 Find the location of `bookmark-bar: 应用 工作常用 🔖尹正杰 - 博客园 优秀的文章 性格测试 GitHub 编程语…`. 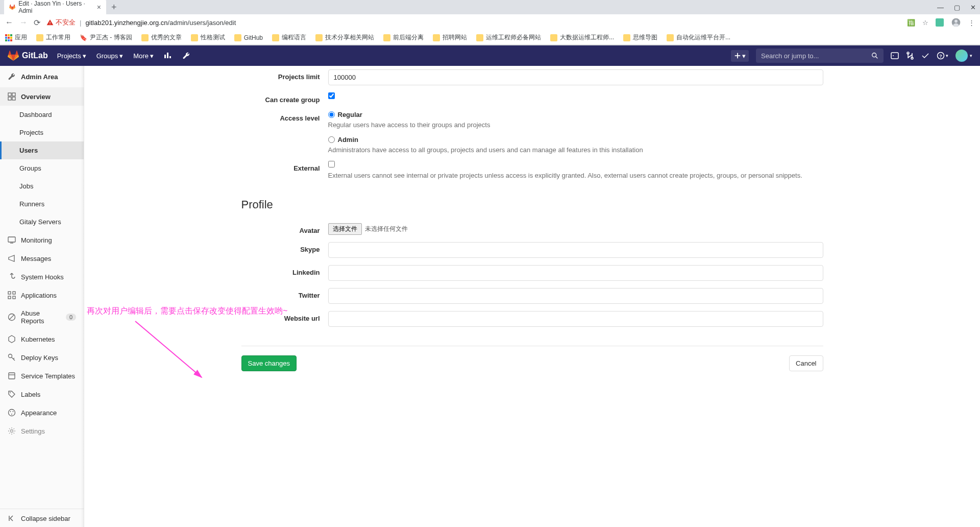

bookmark-bar: 应用 工作常用 🔖尹正杰 - 博客园 优秀的文章 性格测试 GitHub 编程语… is located at coordinates (490, 38).